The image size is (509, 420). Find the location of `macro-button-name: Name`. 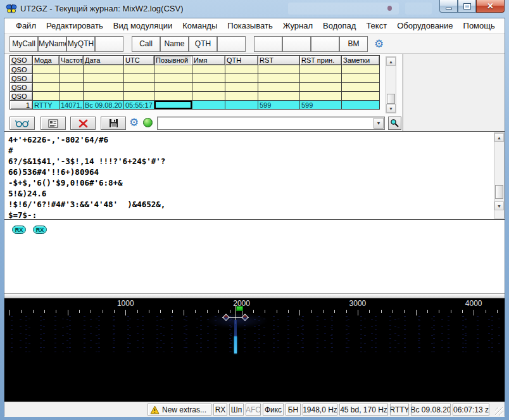

macro-button-name: Name is located at coordinates (175, 44).